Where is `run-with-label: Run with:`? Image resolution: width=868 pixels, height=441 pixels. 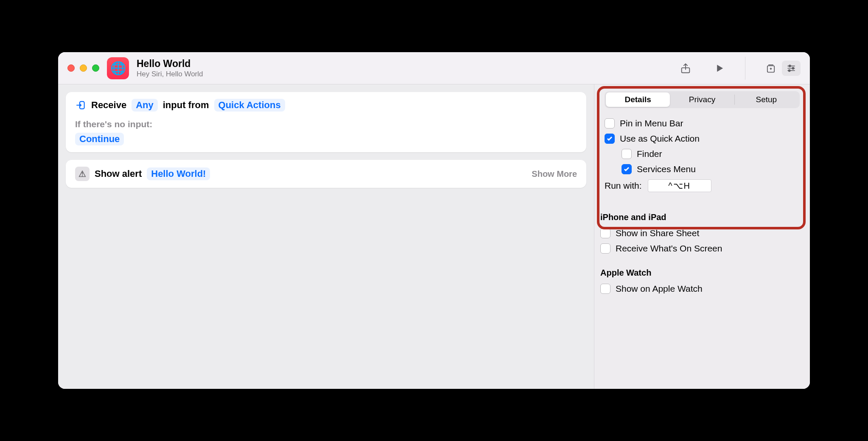 run-with-label: Run with: is located at coordinates (623, 186).